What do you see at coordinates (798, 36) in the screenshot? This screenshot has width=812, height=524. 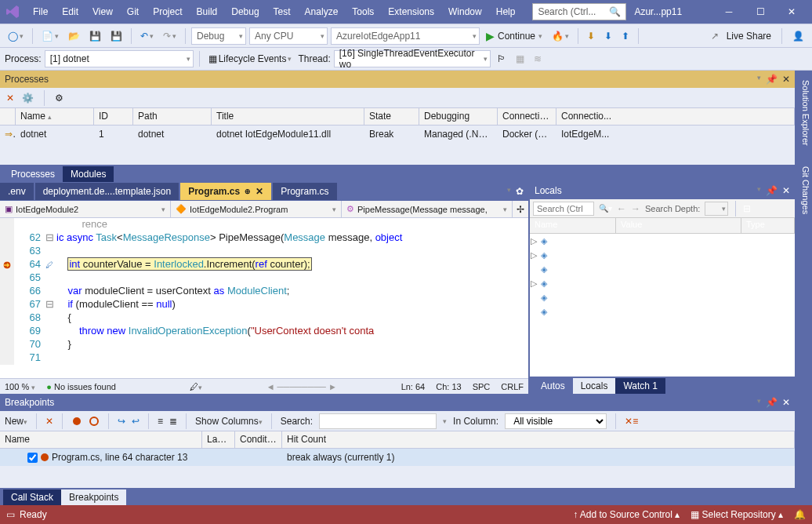 I see `account-icon: 👤` at bounding box center [798, 36].